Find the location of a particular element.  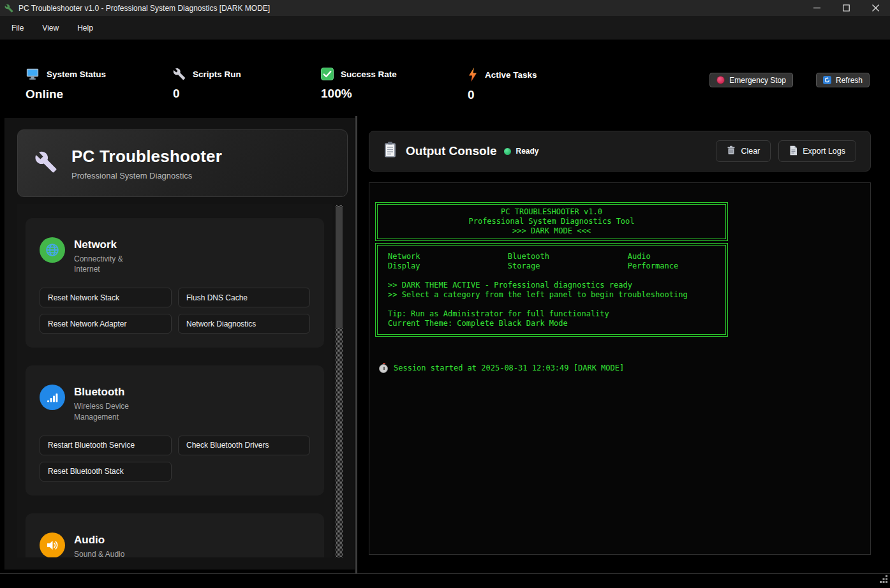

window-title: PC Troubleshooter v1.0 - Professional Sy… is located at coordinates (144, 8).